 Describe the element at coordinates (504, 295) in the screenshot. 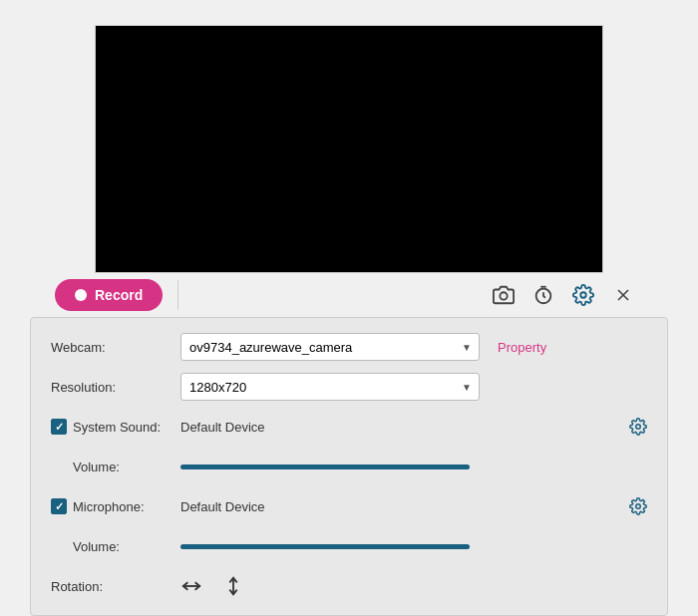

I see `camera-button` at that location.